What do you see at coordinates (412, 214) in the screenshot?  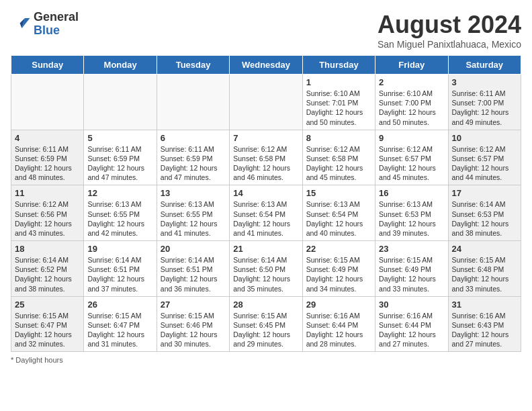 I see `cell-day-16: 16Sunrise: 6:13 AM Sunset: 6:53 PM Dayli…` at bounding box center [412, 214].